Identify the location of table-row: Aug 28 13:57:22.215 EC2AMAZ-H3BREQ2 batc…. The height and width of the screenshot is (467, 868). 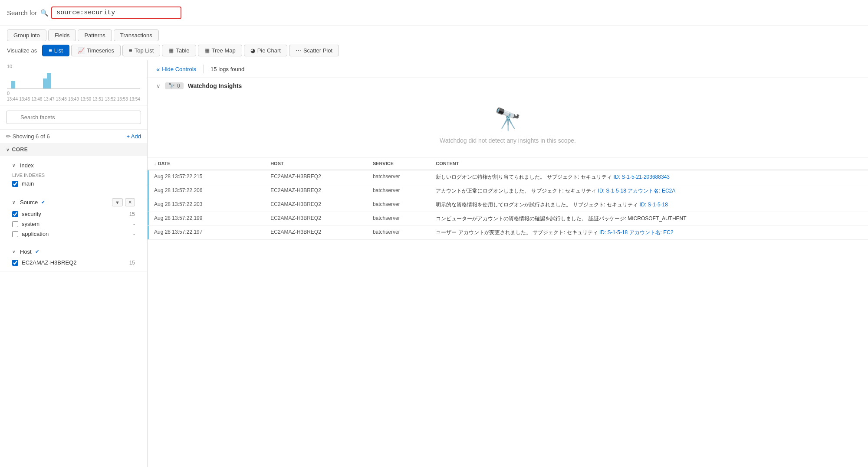
(508, 177).